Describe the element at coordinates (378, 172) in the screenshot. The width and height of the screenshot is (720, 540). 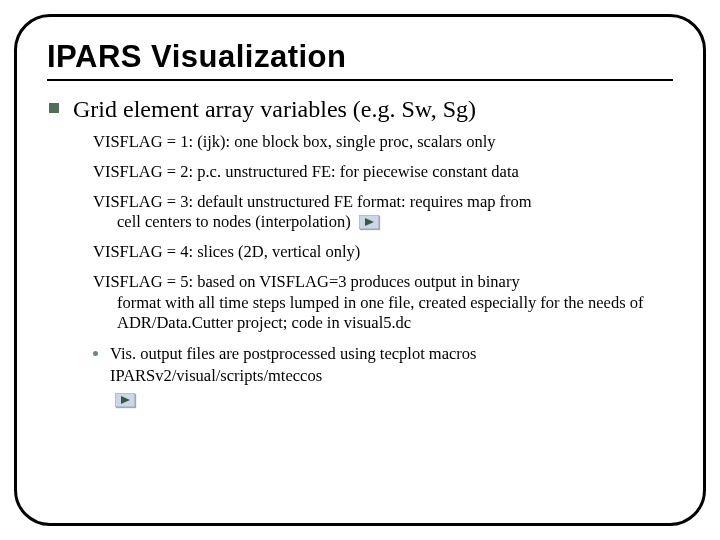
I see `list-item: VISFLAG = 2: p.c. unstructured FE: for p…` at that location.